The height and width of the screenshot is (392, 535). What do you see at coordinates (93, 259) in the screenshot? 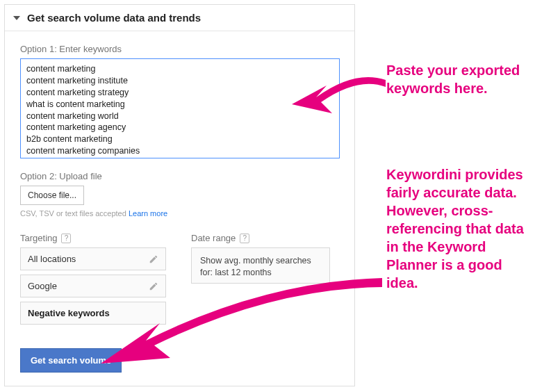
I see `targeting-locations: All locations` at bounding box center [93, 259].